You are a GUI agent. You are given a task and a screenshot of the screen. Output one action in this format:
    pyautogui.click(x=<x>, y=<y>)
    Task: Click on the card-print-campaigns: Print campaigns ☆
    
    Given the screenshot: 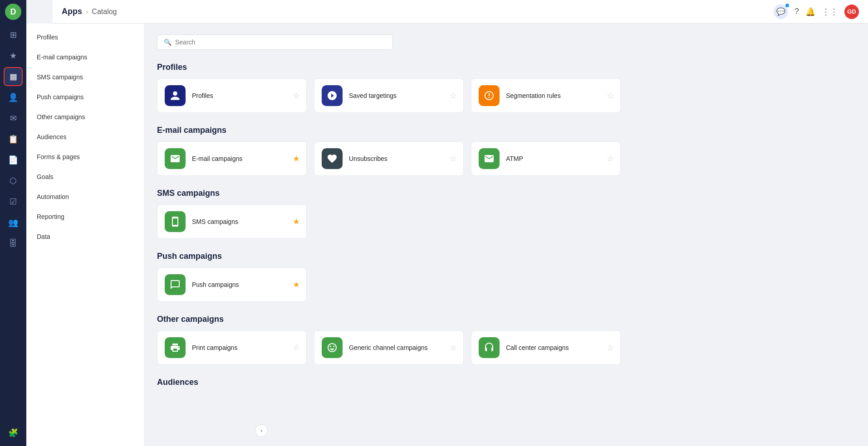 What is the action you would take?
    pyautogui.click(x=232, y=348)
    